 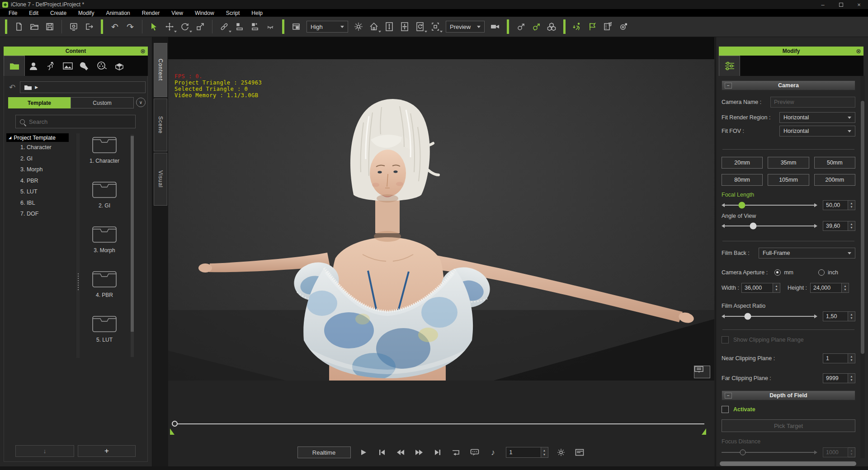 What do you see at coordinates (151, 13) in the screenshot?
I see `menu-render: Render` at bounding box center [151, 13].